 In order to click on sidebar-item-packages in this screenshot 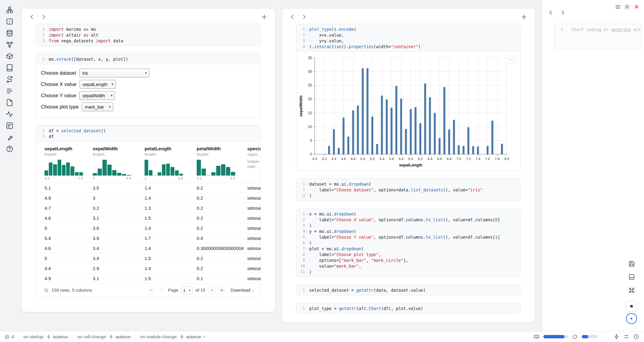, I will do `click(10, 56)`.